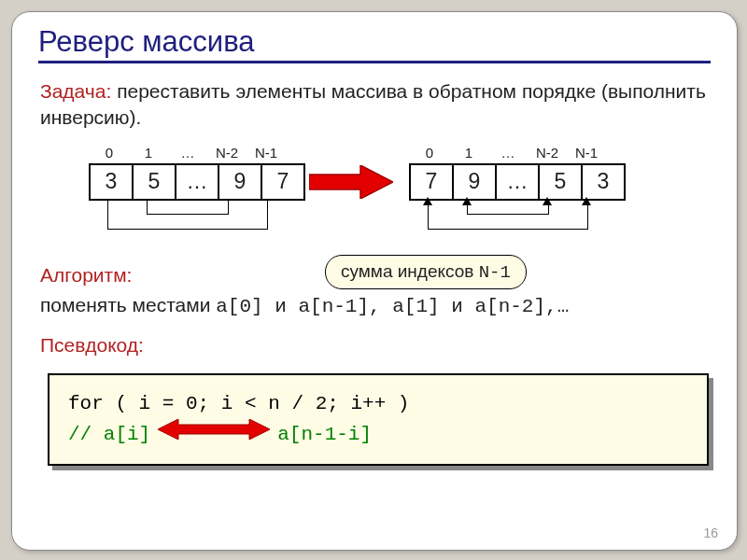 The width and height of the screenshot is (747, 560). Describe the element at coordinates (374, 41) in the screenshot. I see `slide-title: Реверс массива` at that location.